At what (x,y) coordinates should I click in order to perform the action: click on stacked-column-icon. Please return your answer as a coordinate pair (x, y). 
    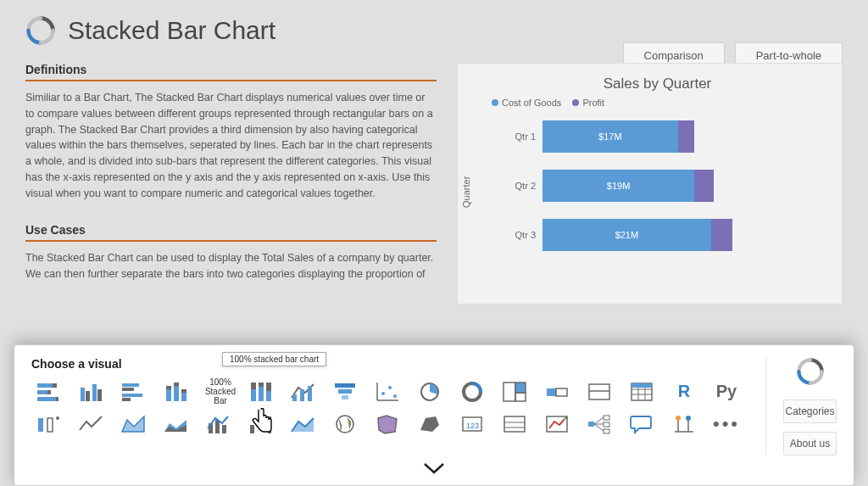
    Looking at the image, I should click on (175, 392).